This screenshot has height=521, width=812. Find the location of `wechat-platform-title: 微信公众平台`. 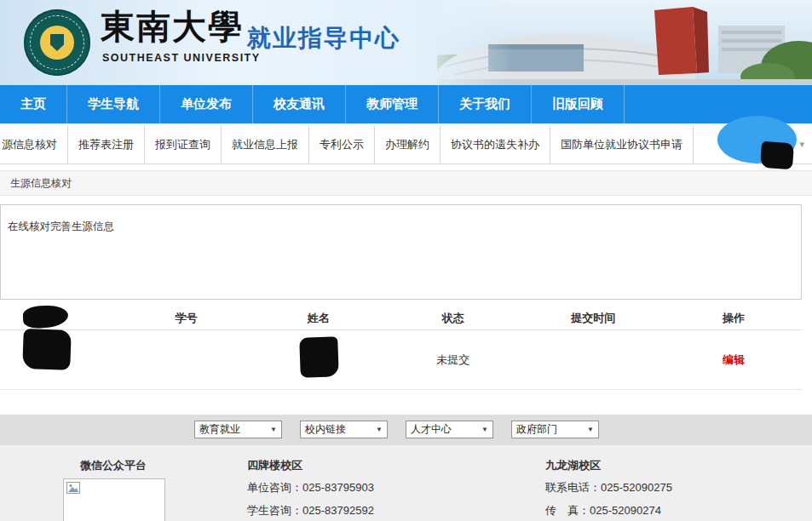

wechat-platform-title: 微信公众平台 is located at coordinates (113, 465).